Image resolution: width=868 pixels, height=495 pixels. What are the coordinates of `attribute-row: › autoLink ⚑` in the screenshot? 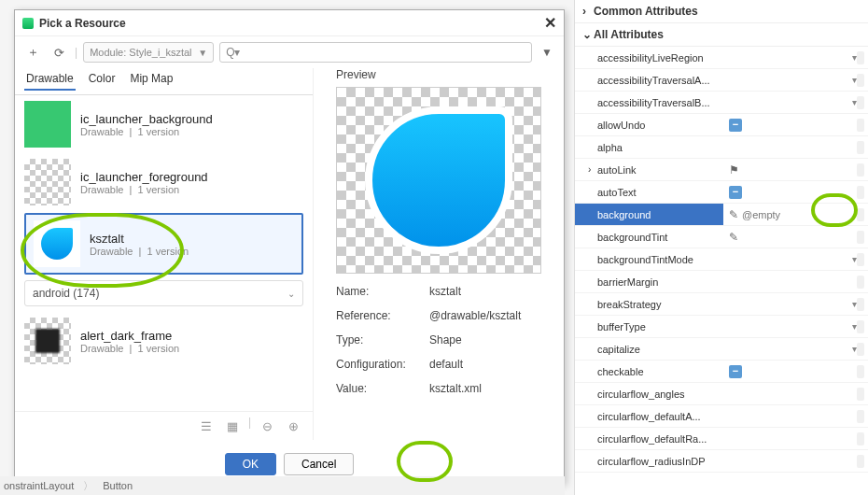 It's located at (721, 170).